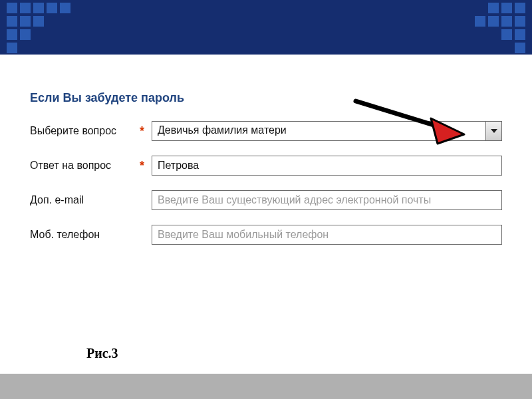  What do you see at coordinates (85, 131) in the screenshot?
I see `label-question: Выберите вопрос` at bounding box center [85, 131].